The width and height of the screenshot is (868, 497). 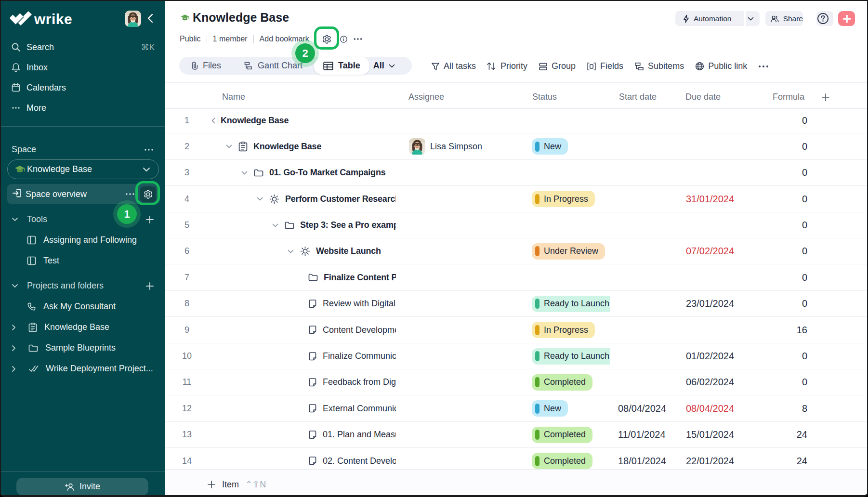 What do you see at coordinates (53, 19) in the screenshot?
I see `svg-text: wrike` at bounding box center [53, 19].